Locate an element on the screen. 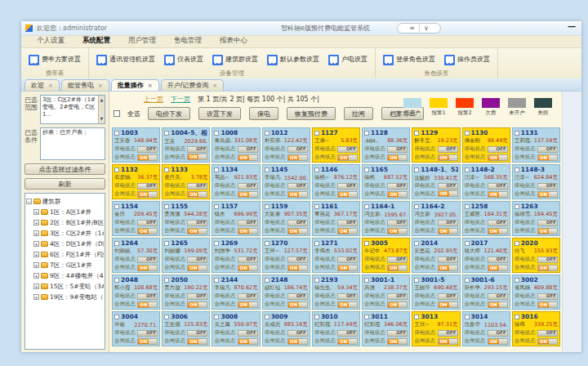  meter-card: 3014 仇春华 1103.54. 保电状态 OFF is located at coordinates (487, 328).